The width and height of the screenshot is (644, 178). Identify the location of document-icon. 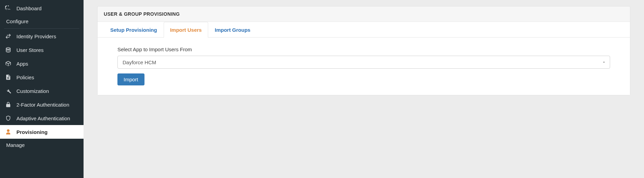
(8, 77).